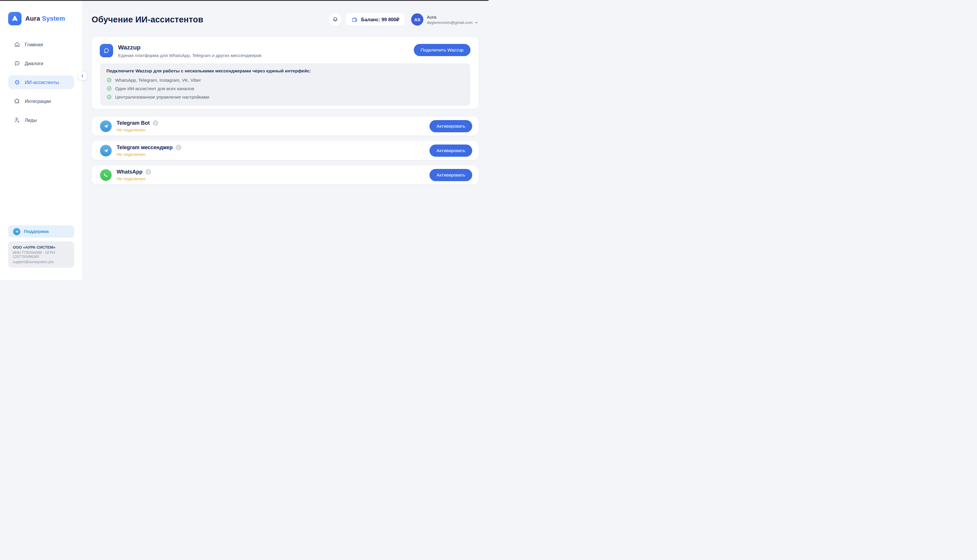 The width and height of the screenshot is (977, 560). What do you see at coordinates (83, 76) in the screenshot?
I see `chevron-left-icon` at bounding box center [83, 76].